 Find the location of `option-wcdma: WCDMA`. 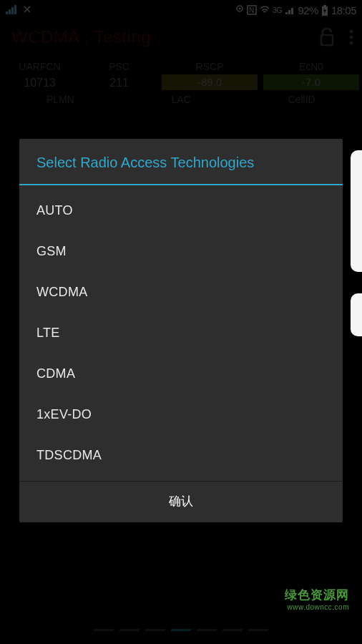

option-wcdma: WCDMA is located at coordinates (181, 292).